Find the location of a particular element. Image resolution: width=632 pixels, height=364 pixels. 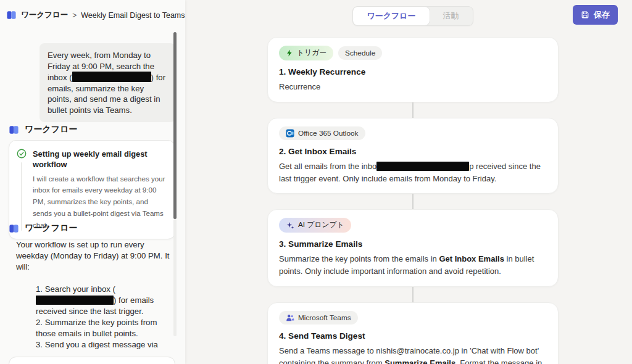

step-description: Recurrence is located at coordinates (413, 87).